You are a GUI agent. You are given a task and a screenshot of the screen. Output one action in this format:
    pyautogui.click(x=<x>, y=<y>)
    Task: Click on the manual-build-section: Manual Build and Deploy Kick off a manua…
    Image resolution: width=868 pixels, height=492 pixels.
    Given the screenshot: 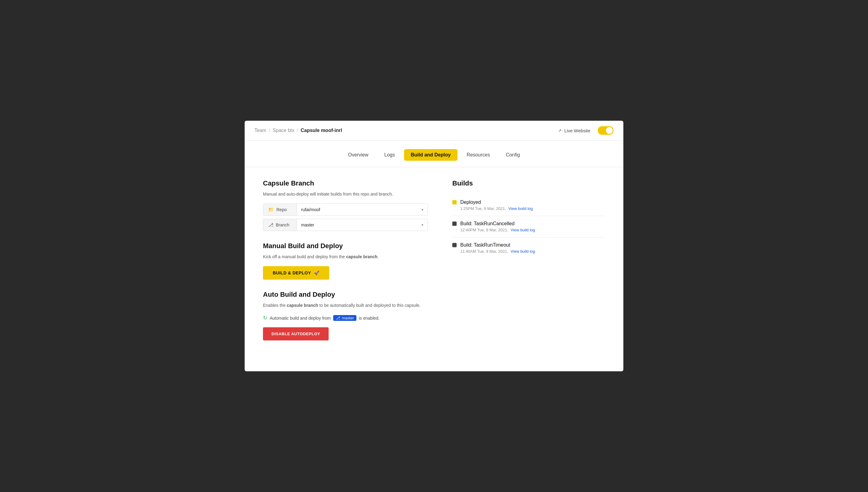 What is the action you would take?
    pyautogui.click(x=345, y=261)
    